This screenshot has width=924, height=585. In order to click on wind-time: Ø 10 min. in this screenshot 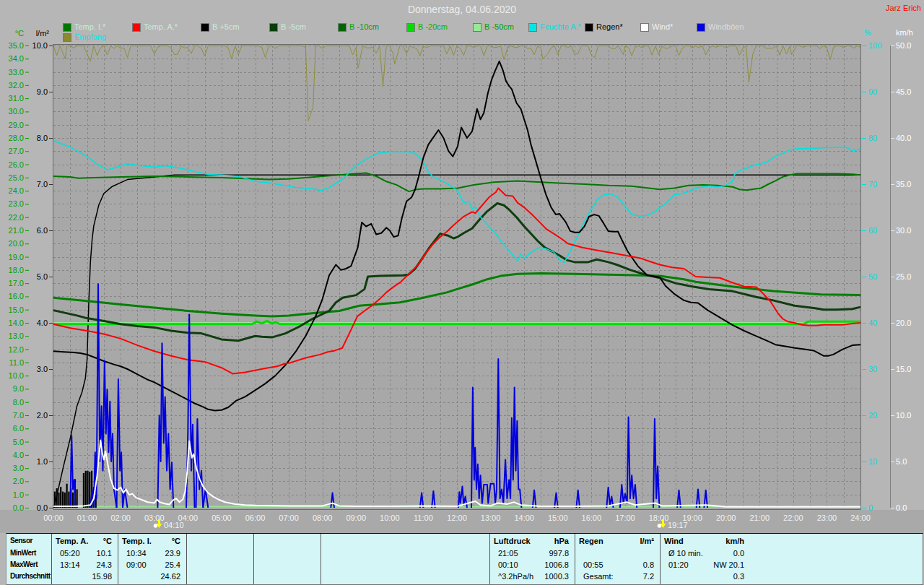, I will do `click(686, 553)`.